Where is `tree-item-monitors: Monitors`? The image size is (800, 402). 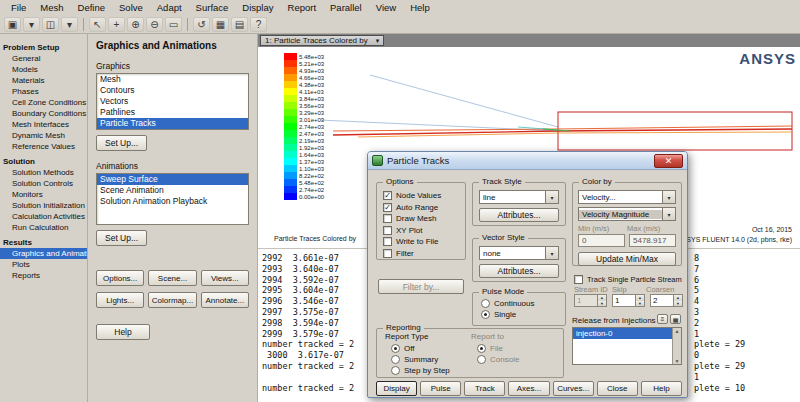 tree-item-monitors: Monitors is located at coordinates (44, 194).